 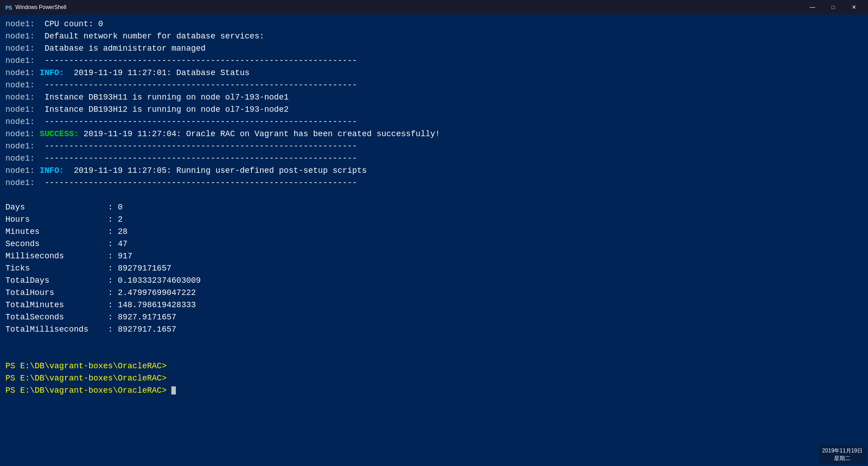 What do you see at coordinates (854, 7) in the screenshot?
I see `close-button: ✕` at bounding box center [854, 7].